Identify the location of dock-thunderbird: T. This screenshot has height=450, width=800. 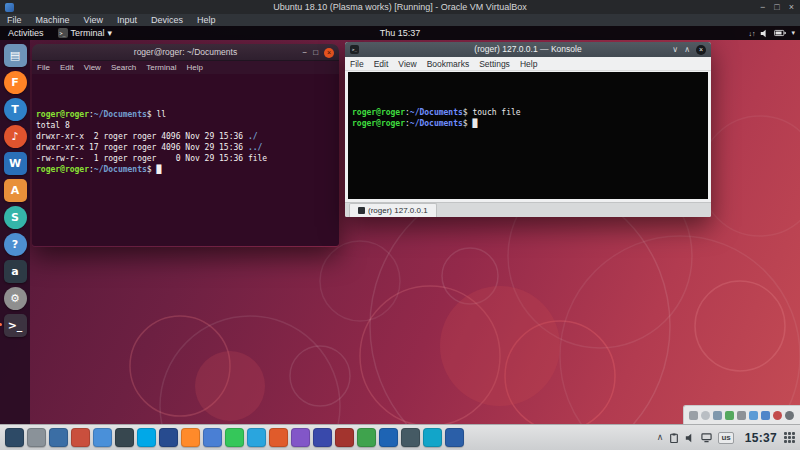
(16, 110).